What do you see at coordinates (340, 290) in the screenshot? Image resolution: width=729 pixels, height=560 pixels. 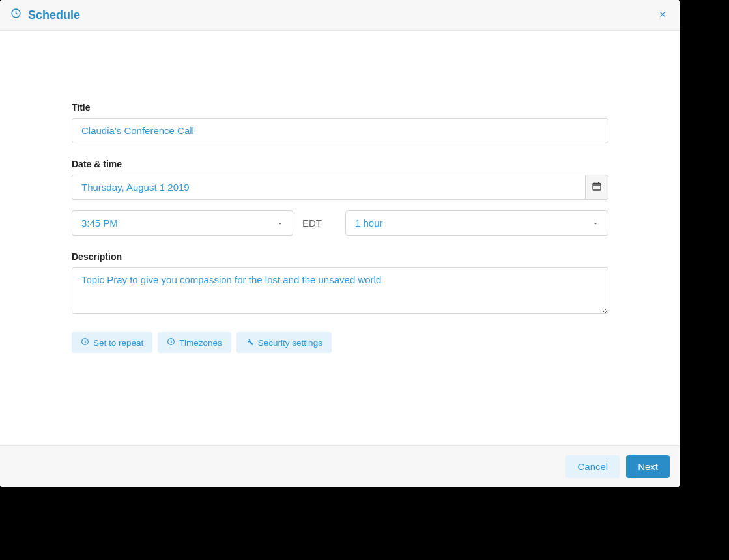 I see `description-textarea` at bounding box center [340, 290].